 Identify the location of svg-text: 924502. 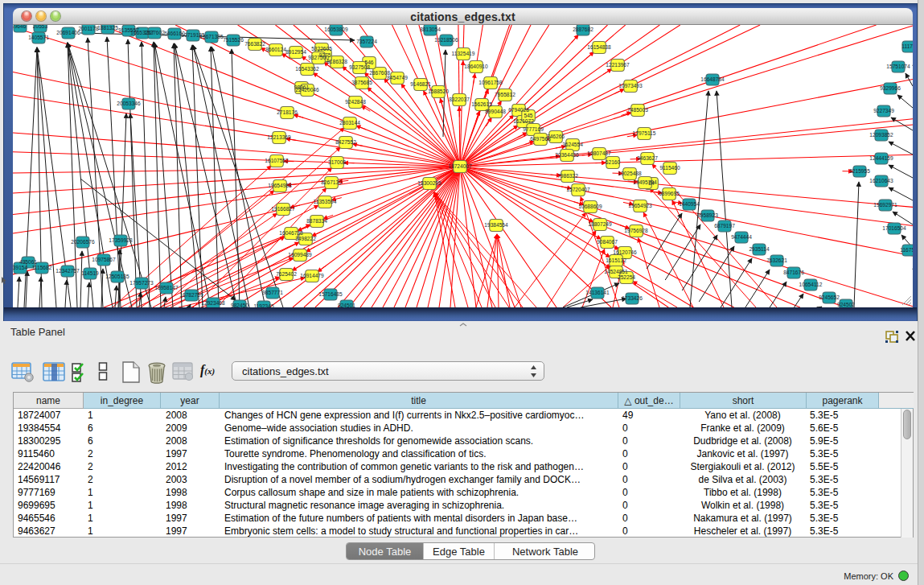
(846, 304).